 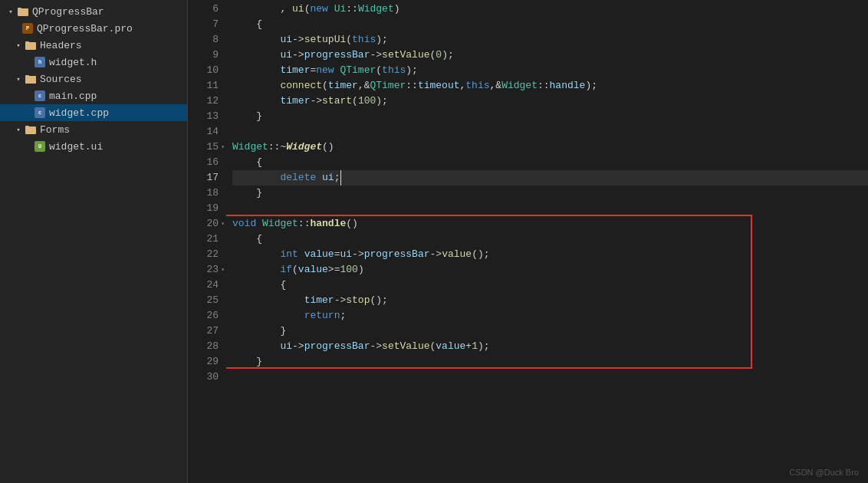 What do you see at coordinates (94, 12) in the screenshot?
I see `tree-root: QProgressBar` at bounding box center [94, 12].